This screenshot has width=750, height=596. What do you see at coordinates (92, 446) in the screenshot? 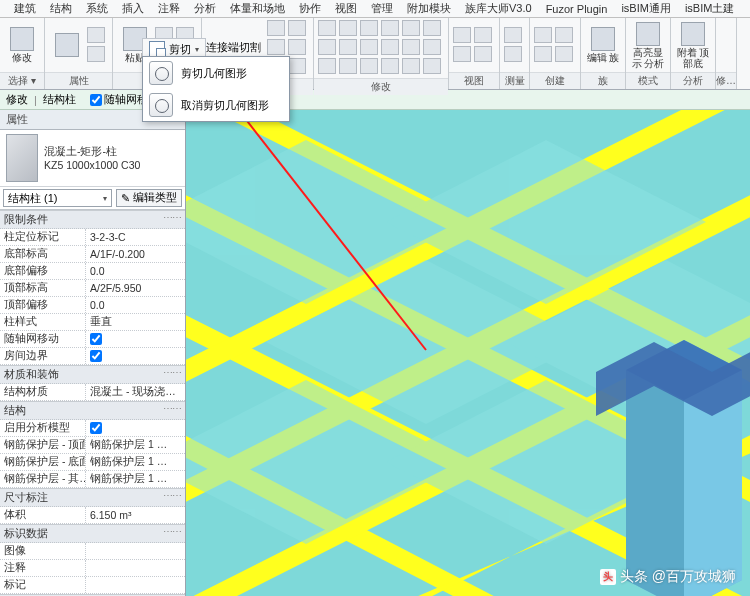
I see `property-row: 钢筋保护层 - 顶面钢筋保护层 1 …` at bounding box center [92, 446].